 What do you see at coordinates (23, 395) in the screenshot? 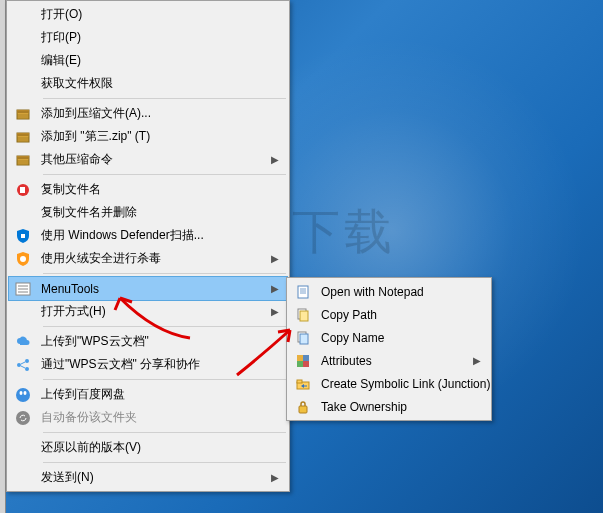
I see `baidu-icon` at bounding box center [23, 395].